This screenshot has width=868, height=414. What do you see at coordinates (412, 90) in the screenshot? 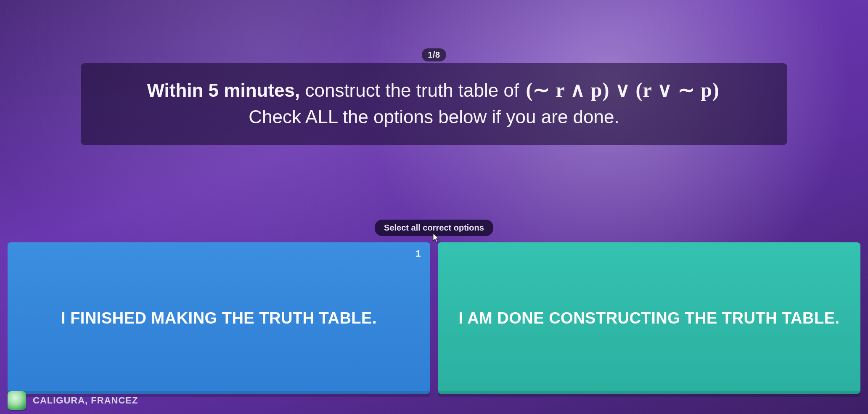
I see `question-prefix-rest: construct the truth table of` at bounding box center [412, 90].